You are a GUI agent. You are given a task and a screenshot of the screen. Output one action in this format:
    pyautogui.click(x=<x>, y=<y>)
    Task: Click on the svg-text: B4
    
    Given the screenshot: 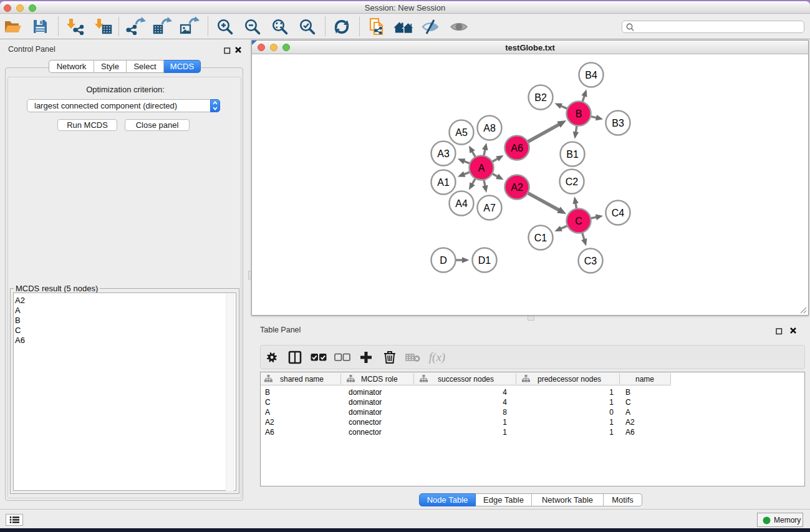 What is the action you would take?
    pyautogui.click(x=591, y=75)
    